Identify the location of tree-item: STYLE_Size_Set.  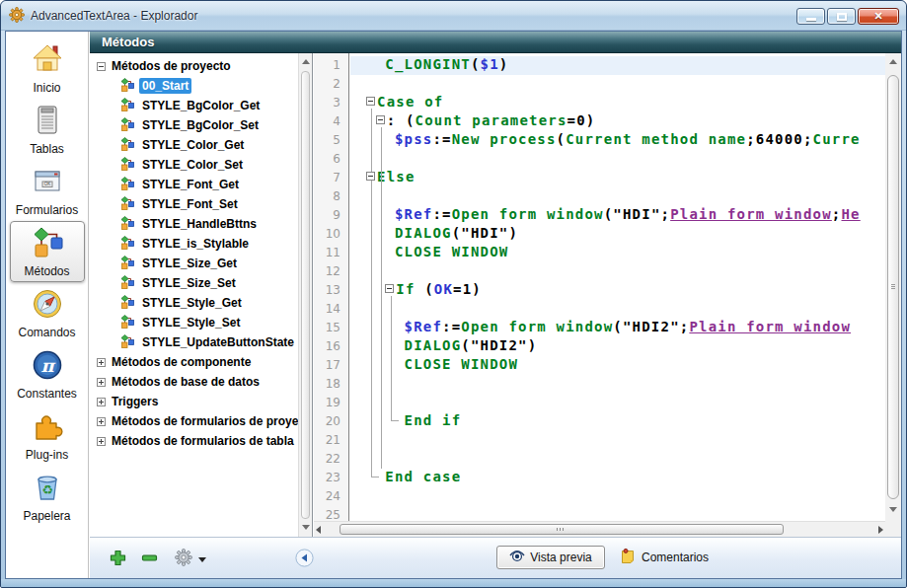
(193, 283).